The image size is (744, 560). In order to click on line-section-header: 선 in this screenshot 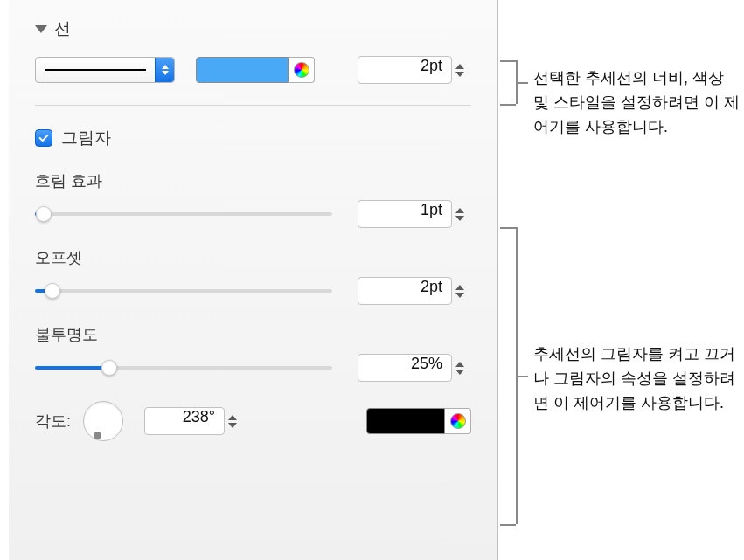, I will do `click(254, 29)`.